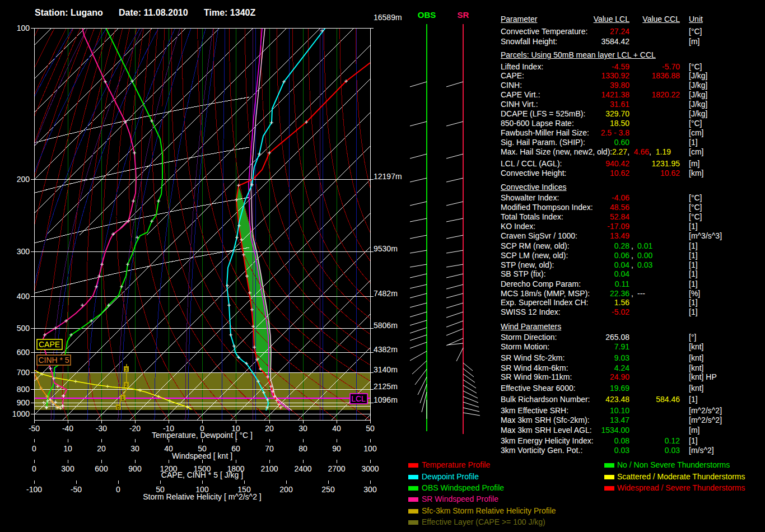  I want to click on svg-text: -50, so click(76, 489).